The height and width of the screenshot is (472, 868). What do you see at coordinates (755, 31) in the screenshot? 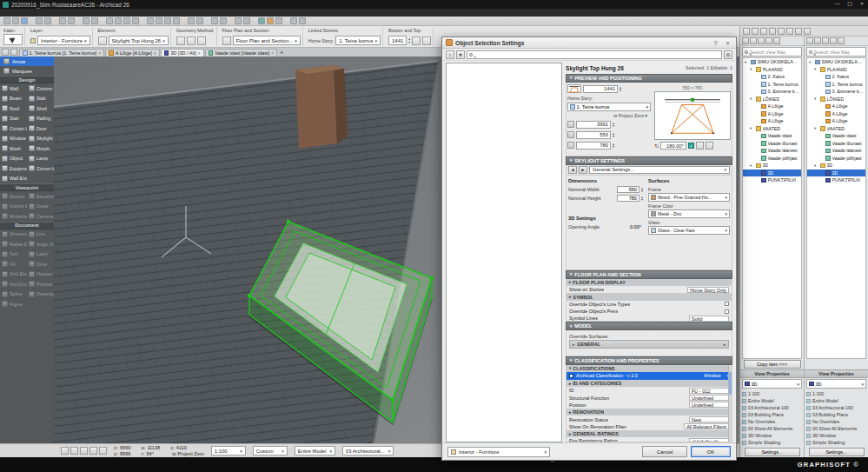
I see `project-map-icon` at bounding box center [755, 31].